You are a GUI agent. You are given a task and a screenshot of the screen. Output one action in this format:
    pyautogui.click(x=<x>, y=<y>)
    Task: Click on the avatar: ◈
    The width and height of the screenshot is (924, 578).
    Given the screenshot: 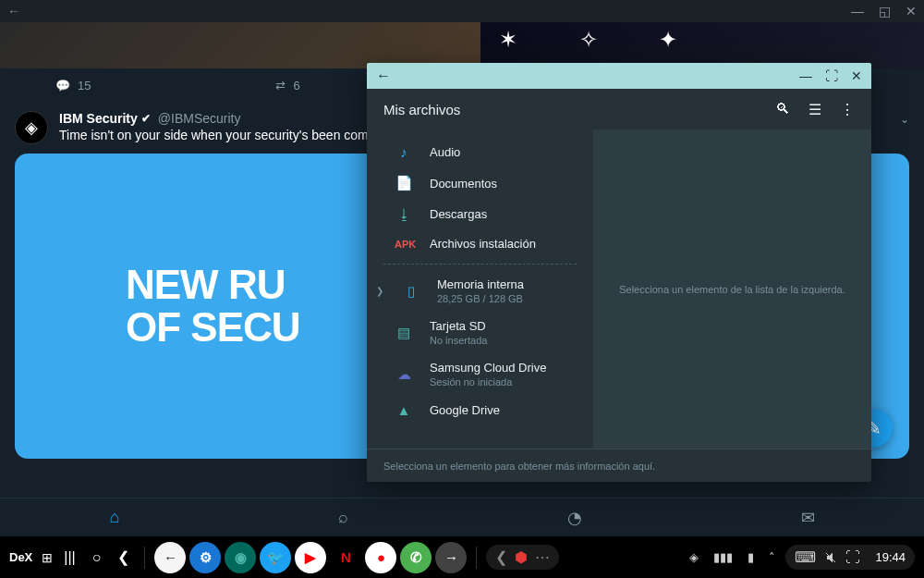 What is the action you would take?
    pyautogui.click(x=31, y=128)
    